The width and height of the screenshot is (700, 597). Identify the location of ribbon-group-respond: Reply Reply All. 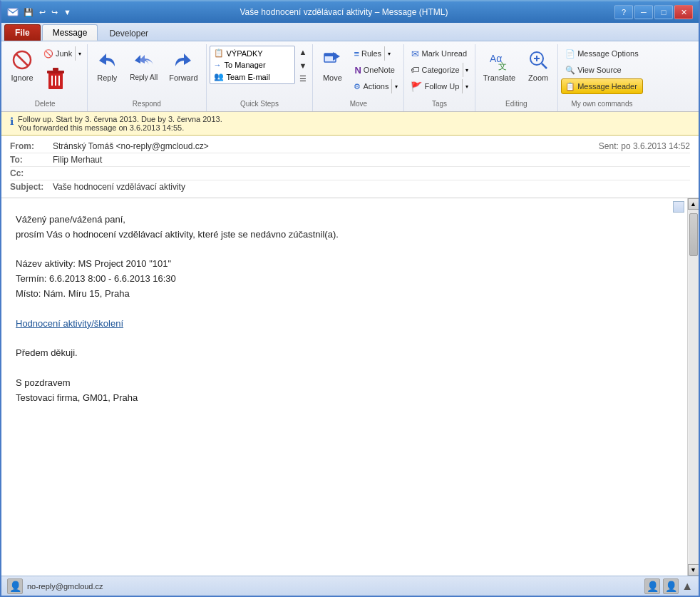
(147, 78).